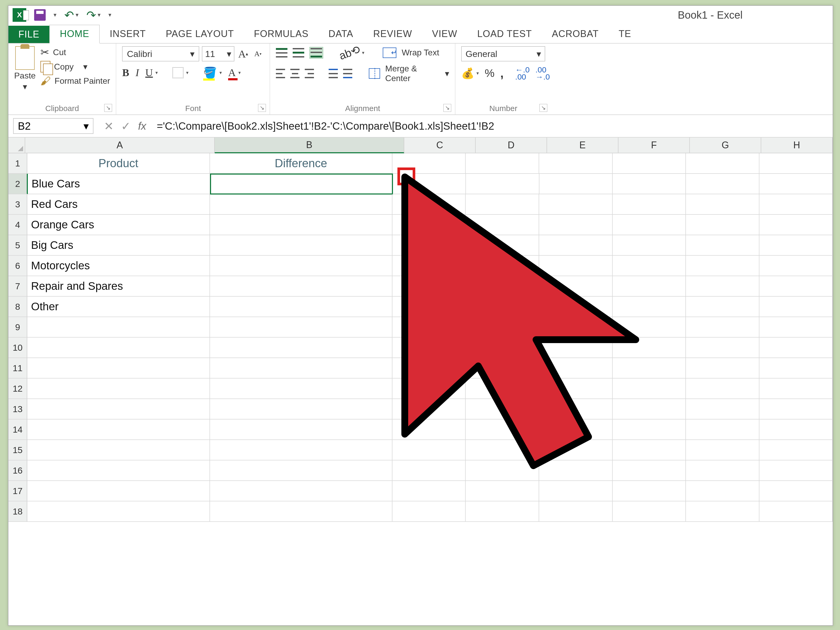 The width and height of the screenshot is (840, 630). Describe the element at coordinates (429, 245) in the screenshot. I see `cell-C5` at that location.